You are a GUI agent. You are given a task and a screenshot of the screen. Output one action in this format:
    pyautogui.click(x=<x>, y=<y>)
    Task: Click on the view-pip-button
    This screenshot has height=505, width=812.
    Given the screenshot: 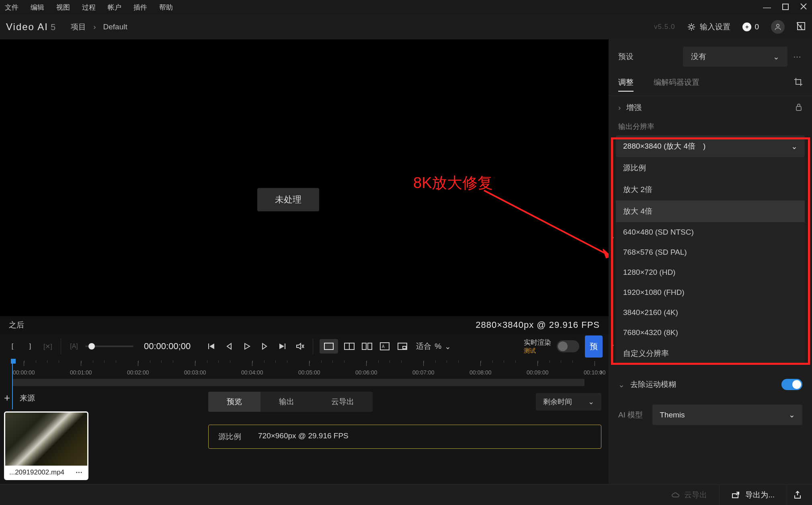 What is the action you would take?
    pyautogui.click(x=402, y=346)
    